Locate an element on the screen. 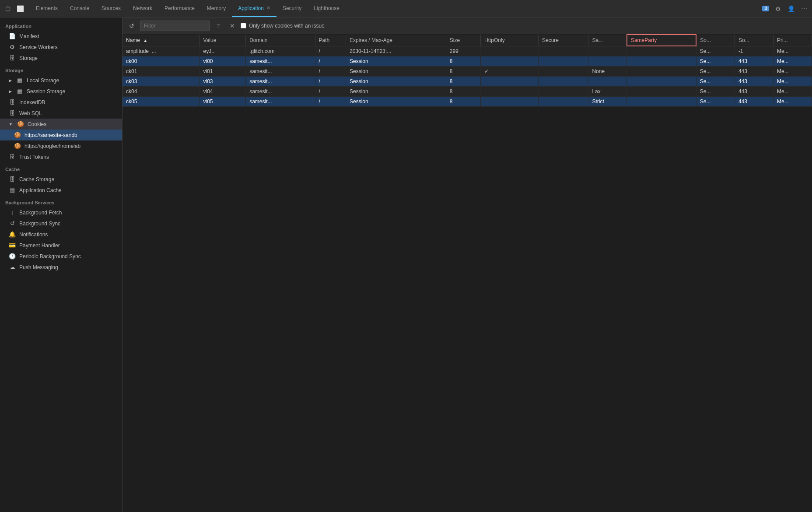  cell-so2: 443 is located at coordinates (754, 81).